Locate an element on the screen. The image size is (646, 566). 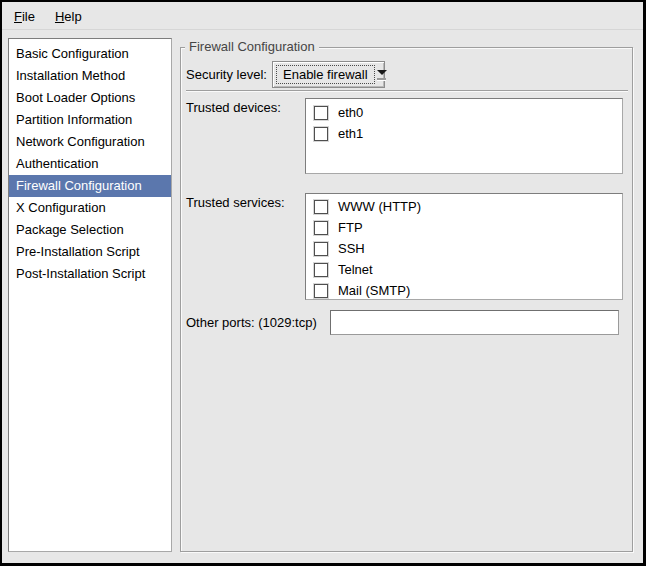
menu-file-label: File is located at coordinates (24, 16).